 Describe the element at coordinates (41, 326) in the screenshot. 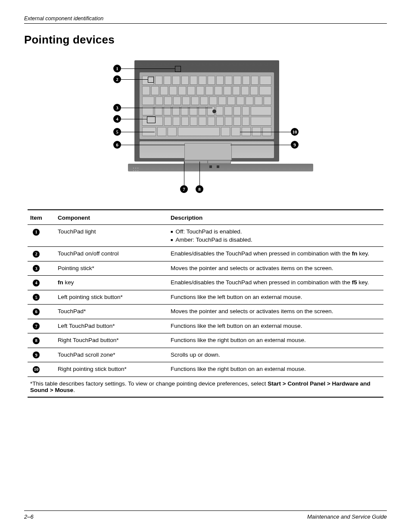

I see `item-cell: 7` at that location.